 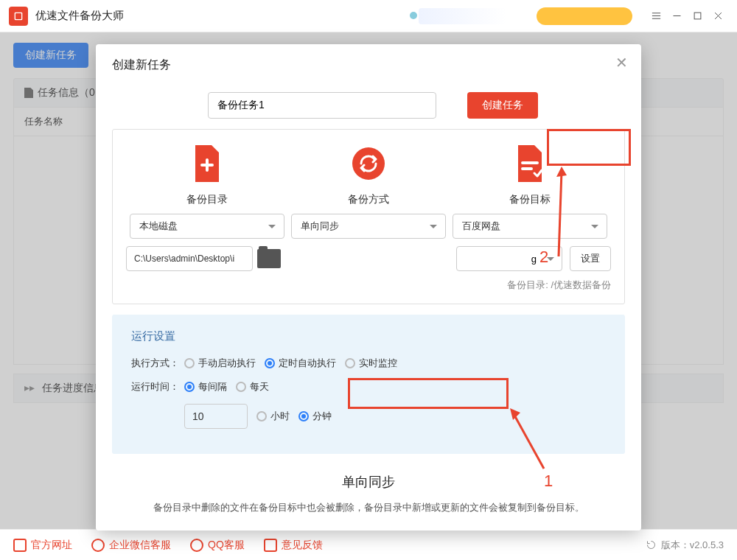 I want to click on app-logo-icon, so click(x=18, y=16).